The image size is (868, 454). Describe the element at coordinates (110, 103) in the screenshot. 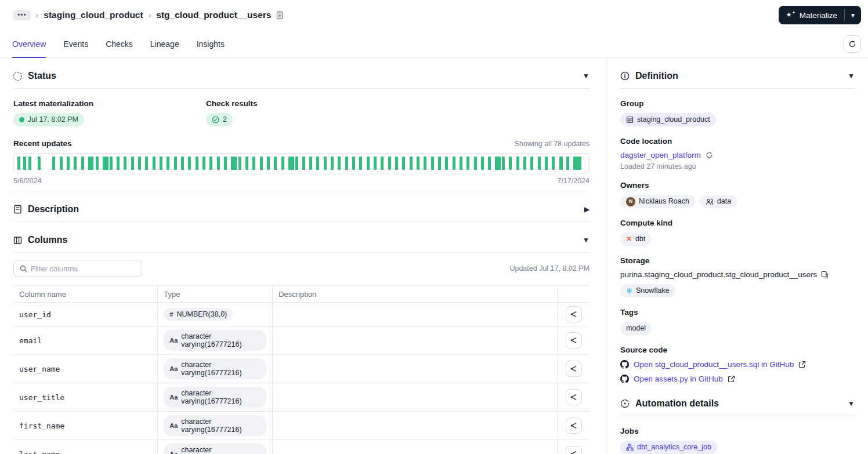

I see `latest-materialization-label: Latest materialization` at that location.